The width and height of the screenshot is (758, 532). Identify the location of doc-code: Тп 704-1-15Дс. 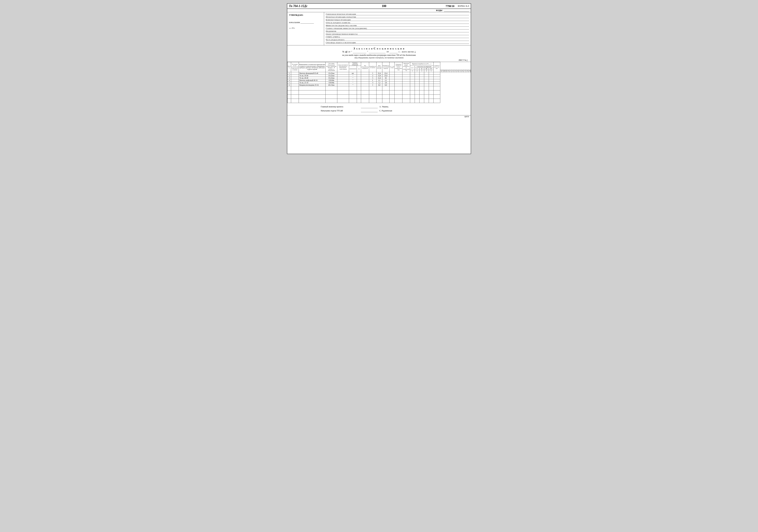
(306, 6).